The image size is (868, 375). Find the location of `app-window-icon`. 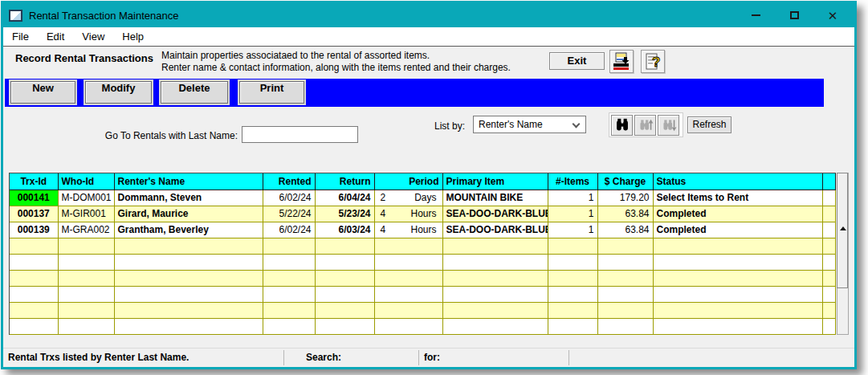

app-window-icon is located at coordinates (16, 16).